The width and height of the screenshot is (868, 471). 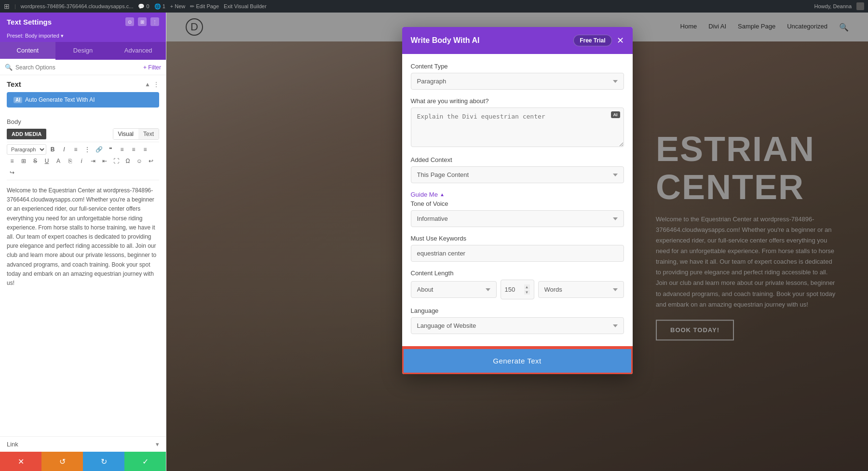 I want to click on unordered-list-button: ≡, so click(x=76, y=149).